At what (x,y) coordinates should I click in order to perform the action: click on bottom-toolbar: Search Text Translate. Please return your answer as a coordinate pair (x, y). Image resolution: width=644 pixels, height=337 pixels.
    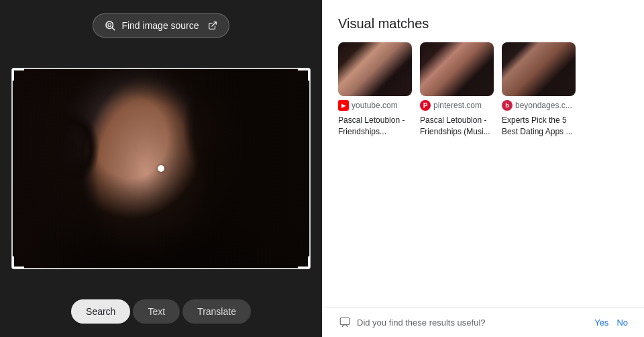
    Looking at the image, I should click on (161, 311).